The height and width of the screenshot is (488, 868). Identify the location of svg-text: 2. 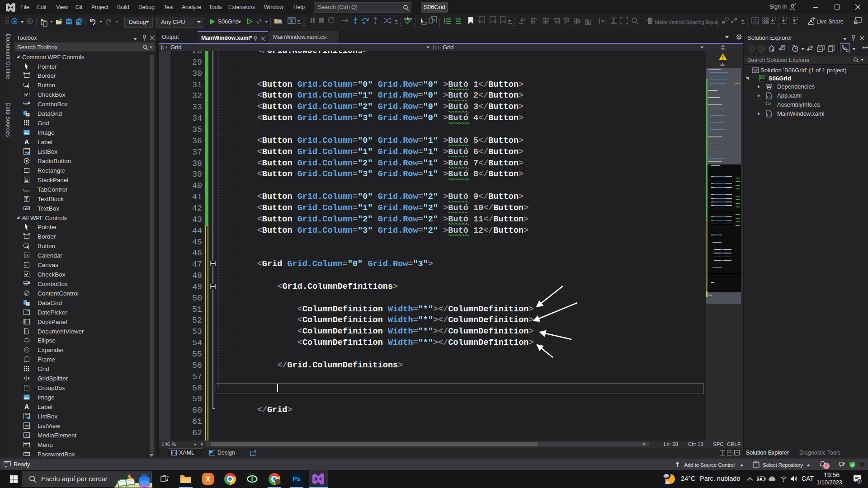
(860, 482).